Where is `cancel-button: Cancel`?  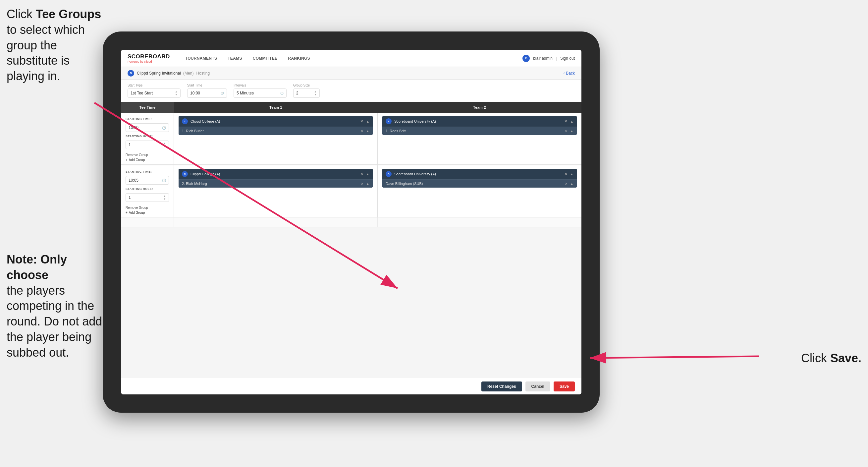 cancel-button: Cancel is located at coordinates (538, 386).